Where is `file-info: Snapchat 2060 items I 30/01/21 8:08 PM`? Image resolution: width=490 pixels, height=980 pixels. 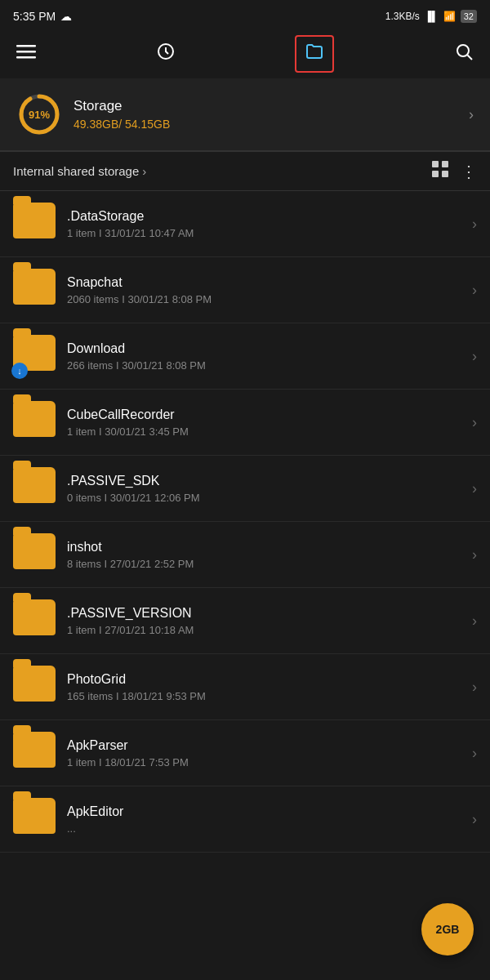 file-info: Snapchat 2060 items I 30/01/21 8:08 PM is located at coordinates (270, 291).